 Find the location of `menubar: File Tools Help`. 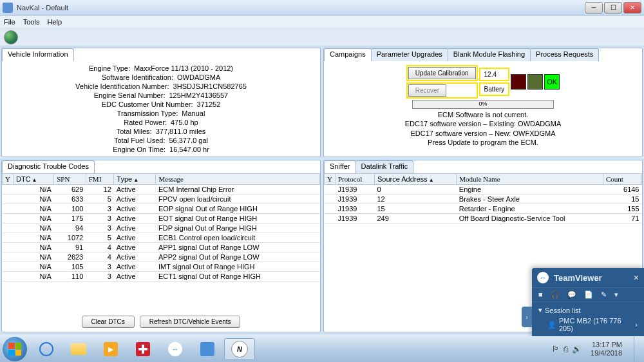

menubar: File Tools Help is located at coordinates (322, 22).